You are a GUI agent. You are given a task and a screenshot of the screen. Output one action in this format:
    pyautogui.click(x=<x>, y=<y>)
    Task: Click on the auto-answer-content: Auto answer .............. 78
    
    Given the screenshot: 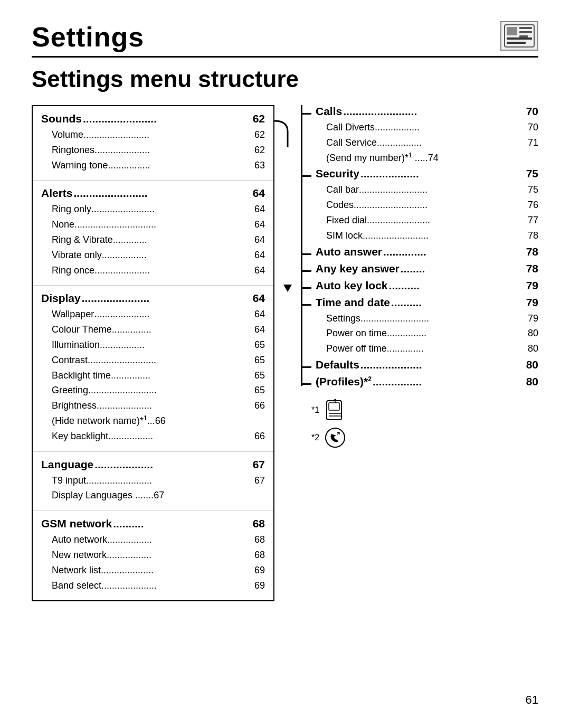 What is the action you would take?
    pyautogui.click(x=425, y=253)
    